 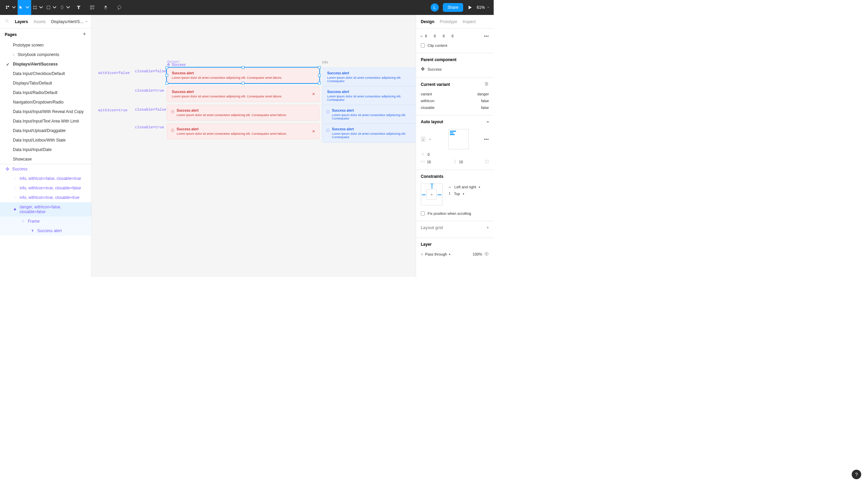 What do you see at coordinates (22, 22) in the screenshot?
I see `tab-layers: Layers` at bounding box center [22, 22].